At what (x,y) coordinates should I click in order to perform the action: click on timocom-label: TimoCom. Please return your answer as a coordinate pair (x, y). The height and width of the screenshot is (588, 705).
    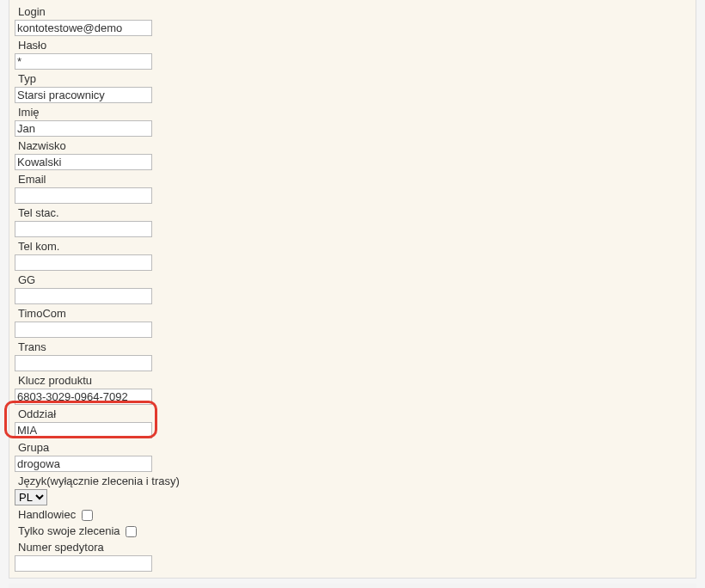
    Looking at the image, I should click on (352, 313).